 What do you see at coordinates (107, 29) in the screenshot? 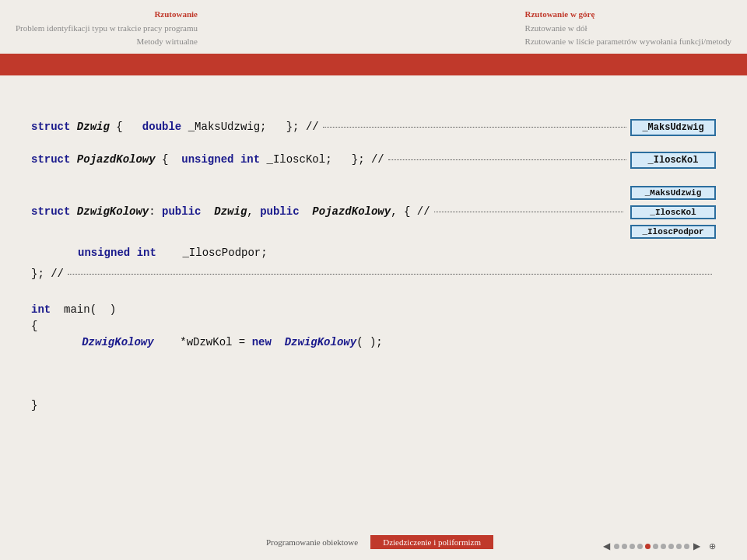
I see `header-left-line1: Problem identyfikacji typu w trakcie pra…` at bounding box center [107, 29].